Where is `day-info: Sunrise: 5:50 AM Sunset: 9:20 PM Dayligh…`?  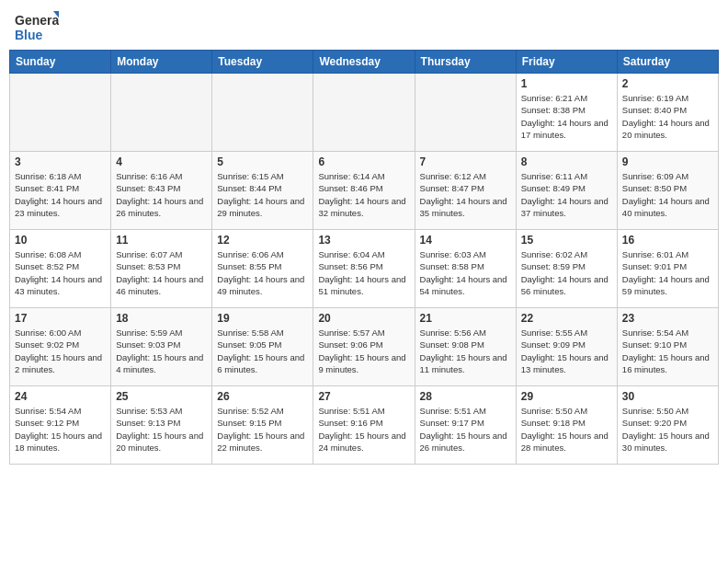
day-info: Sunrise: 5:50 AM Sunset: 9:20 PM Dayligh… is located at coordinates (667, 429).